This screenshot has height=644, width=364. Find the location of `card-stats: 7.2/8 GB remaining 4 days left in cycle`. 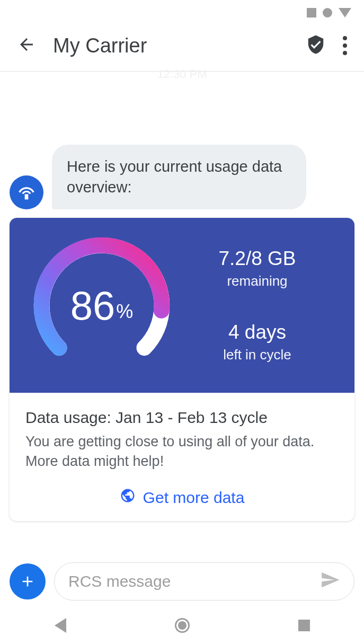

card-stats: 7.2/8 GB remaining 4 days left in cycle is located at coordinates (258, 305).